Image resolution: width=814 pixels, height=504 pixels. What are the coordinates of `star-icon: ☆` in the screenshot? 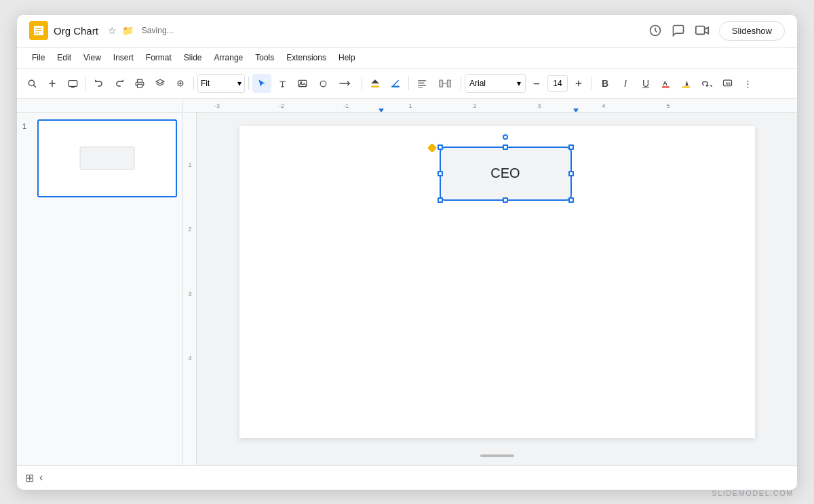 It's located at (113, 31).